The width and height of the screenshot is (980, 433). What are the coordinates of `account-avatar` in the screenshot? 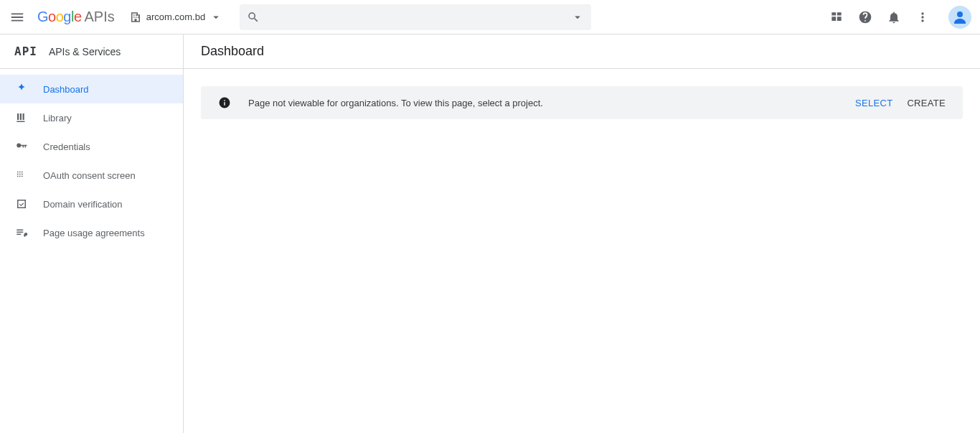 It's located at (960, 17).